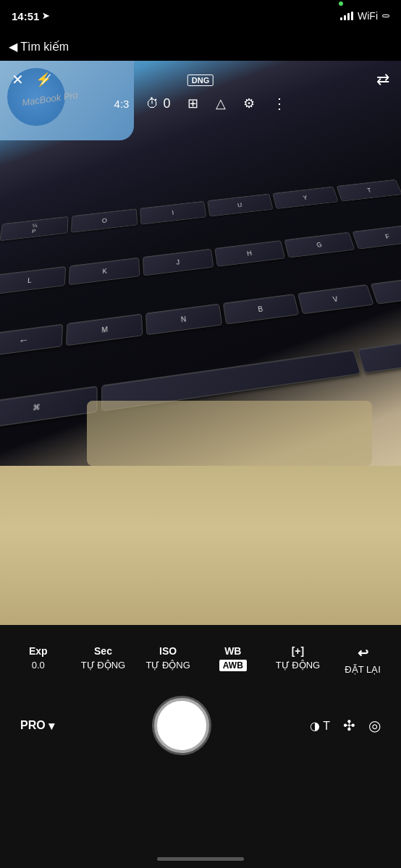  Describe the element at coordinates (375, 726) in the screenshot. I see `filter-mode-button: ◎` at that location.